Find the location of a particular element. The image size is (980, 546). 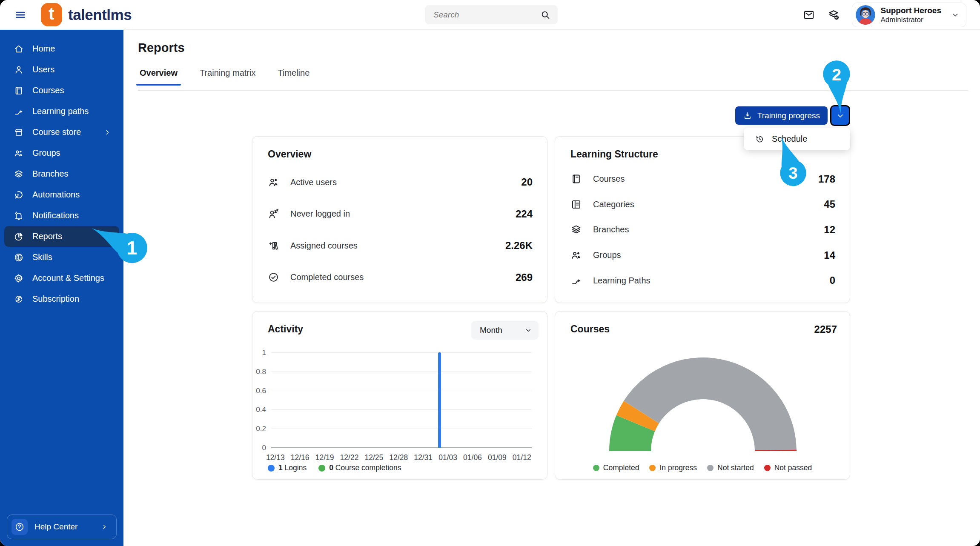

menu-item-schedule: Schedule is located at coordinates (797, 139).